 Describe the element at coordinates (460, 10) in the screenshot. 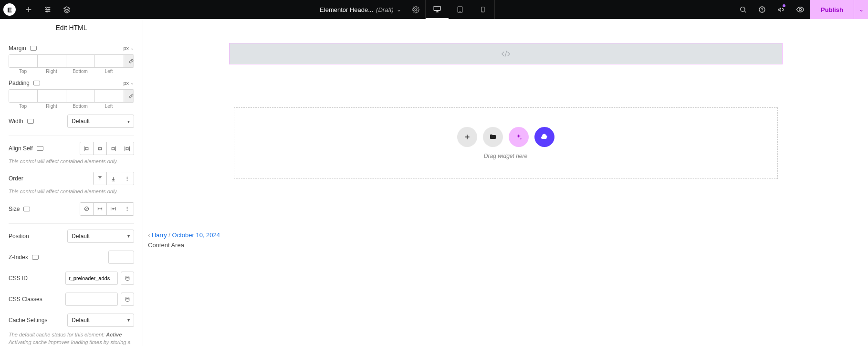

I see `responsive-devices` at that location.